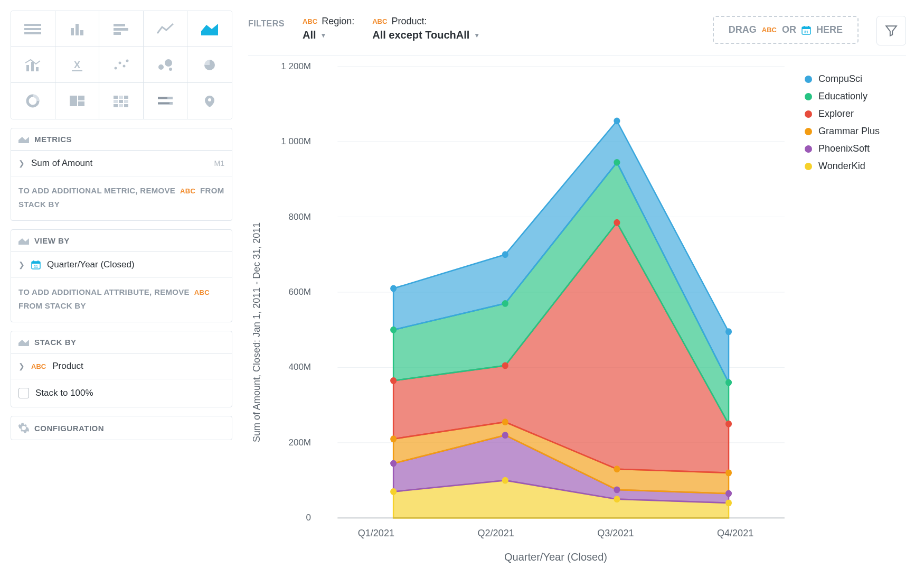  Describe the element at coordinates (855, 79) in the screenshot. I see `legend-item: CompuSci` at that location.